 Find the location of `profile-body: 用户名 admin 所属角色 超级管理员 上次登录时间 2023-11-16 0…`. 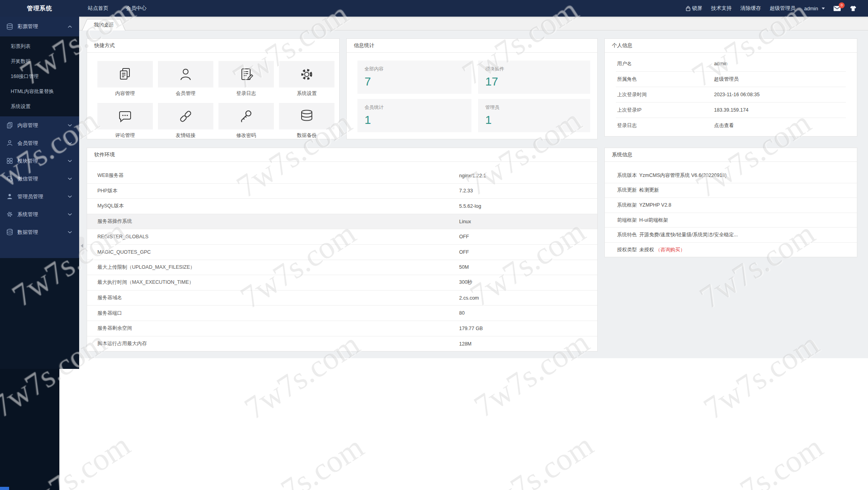

profile-body: 用户名 admin 所属角色 超级管理员 上次登录时间 2023-11-16 0… is located at coordinates (731, 93).